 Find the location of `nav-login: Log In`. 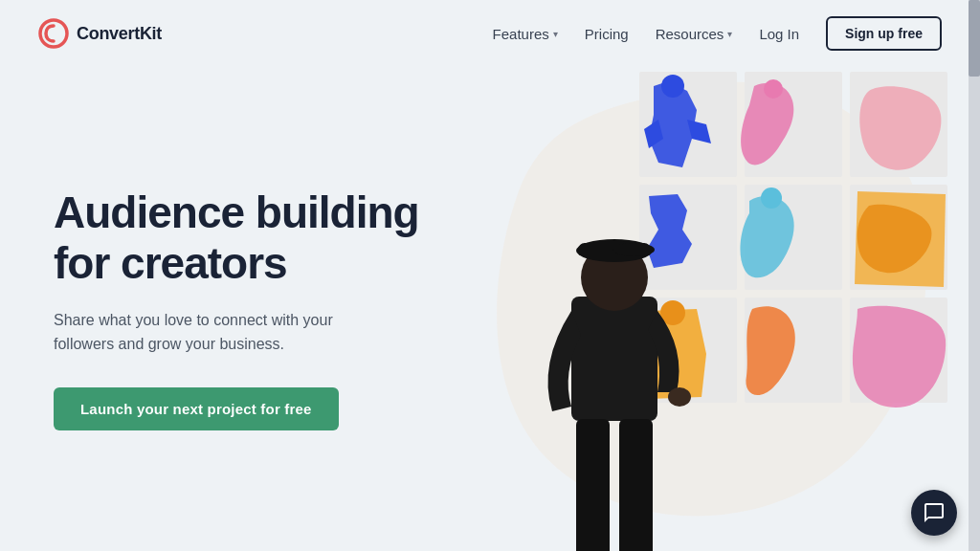

nav-login: Log In is located at coordinates (779, 34).